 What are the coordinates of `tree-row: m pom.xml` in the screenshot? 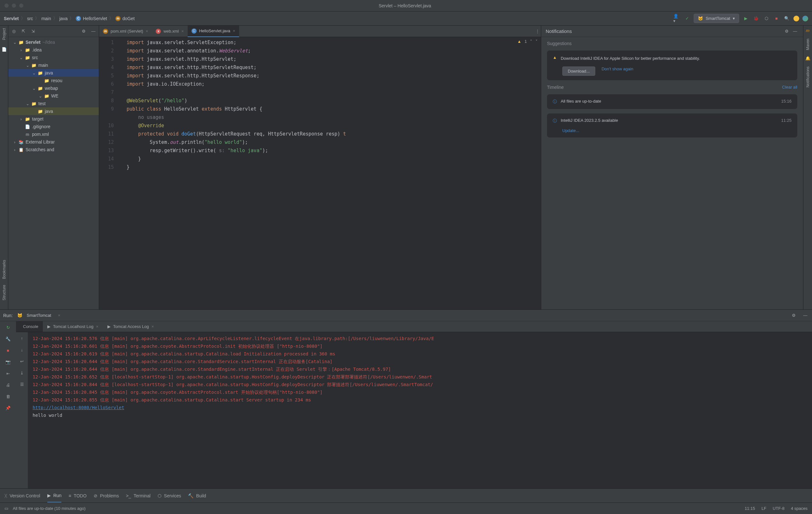 It's located at (54, 134).